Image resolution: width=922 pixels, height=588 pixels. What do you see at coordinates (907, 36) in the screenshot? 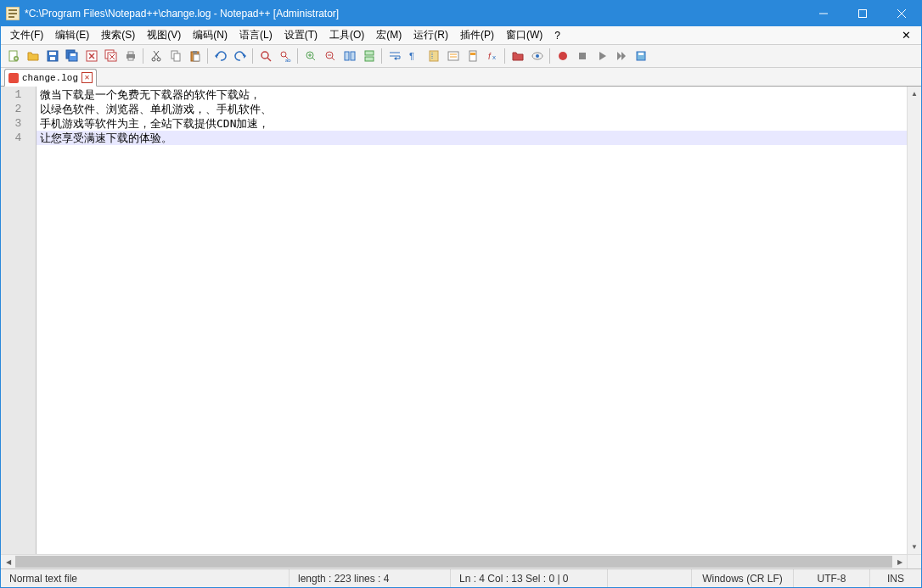
I see `menubar-close-button: ✕` at bounding box center [907, 36].